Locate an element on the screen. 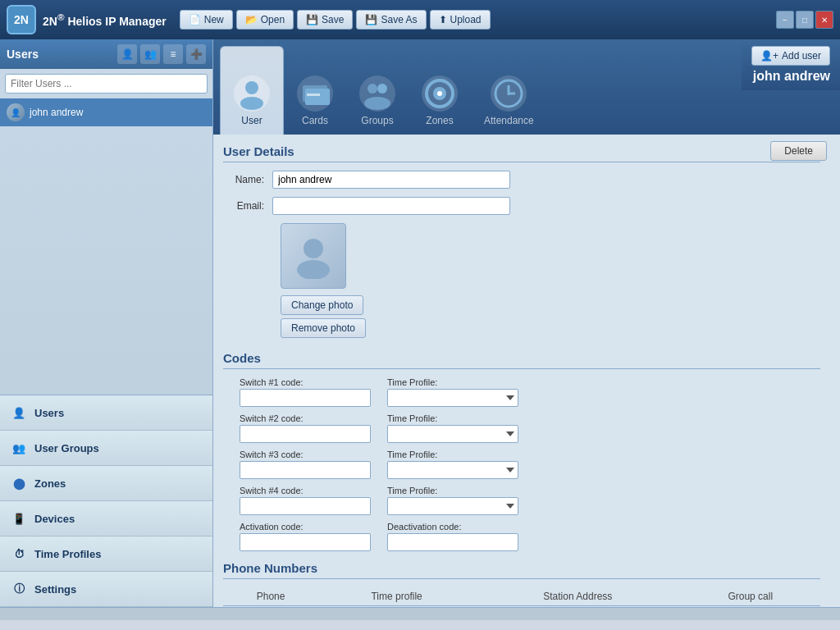 The width and height of the screenshot is (840, 630). activation-row: Activation code: Deactivation code: is located at coordinates (530, 536).